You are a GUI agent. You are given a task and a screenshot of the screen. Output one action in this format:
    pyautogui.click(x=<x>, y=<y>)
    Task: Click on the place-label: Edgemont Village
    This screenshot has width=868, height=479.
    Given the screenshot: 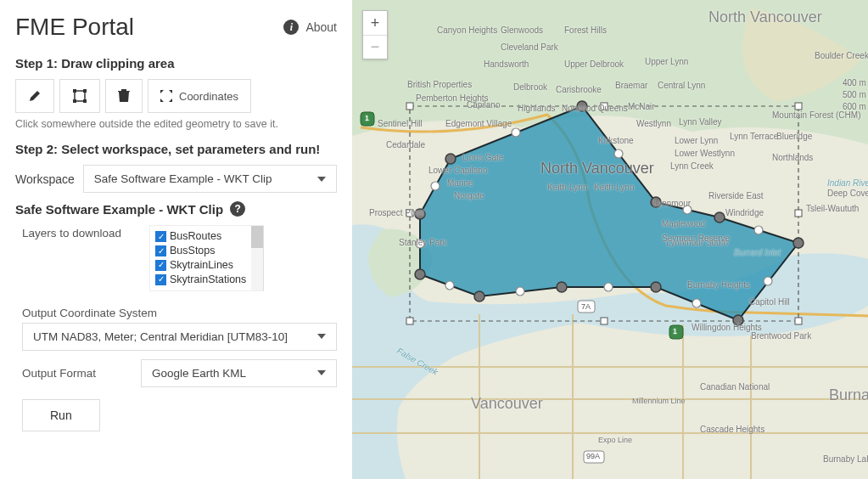 What is the action you would take?
    pyautogui.click(x=479, y=124)
    